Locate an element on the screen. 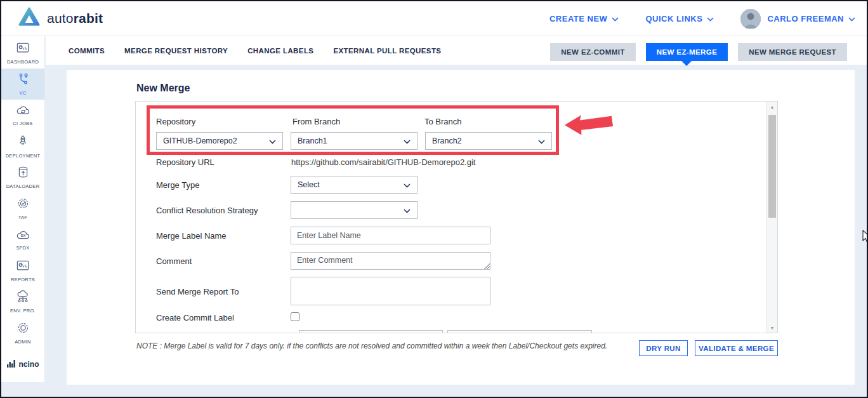 The width and height of the screenshot is (868, 398). tab-change-labels: CHANGE LABELS is located at coordinates (280, 51).